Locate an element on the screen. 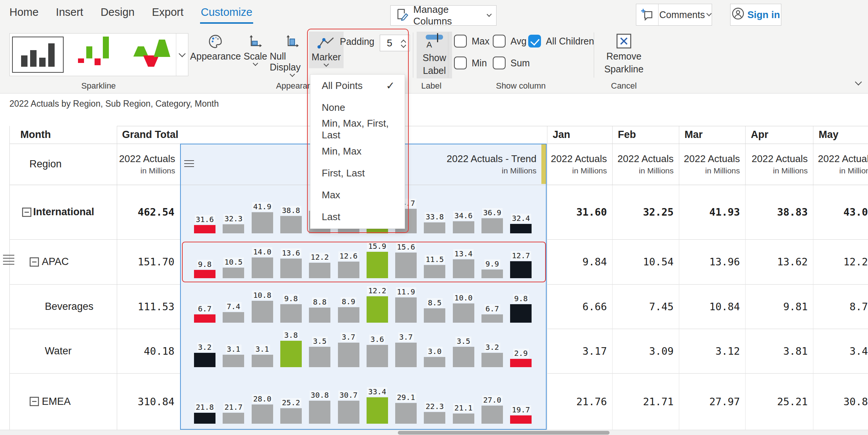  padding-stepper: 5 is located at coordinates (395, 43).